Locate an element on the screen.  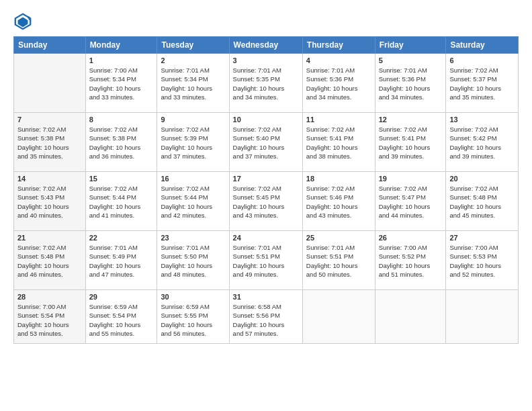
calendar-cell: 13Sunrise: 7:02 AMSunset: 5:42 PMDayligh… is located at coordinates (482, 142).